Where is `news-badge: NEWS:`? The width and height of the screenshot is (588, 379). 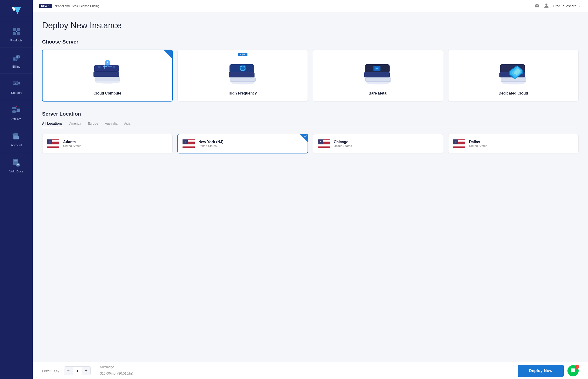 news-badge: NEWS: is located at coordinates (46, 6).